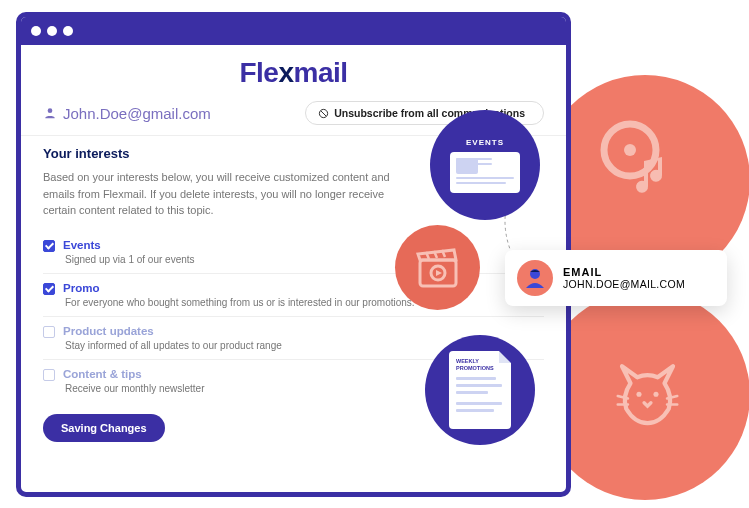  What do you see at coordinates (648, 388) in the screenshot?
I see `cat-icon` at bounding box center [648, 388].